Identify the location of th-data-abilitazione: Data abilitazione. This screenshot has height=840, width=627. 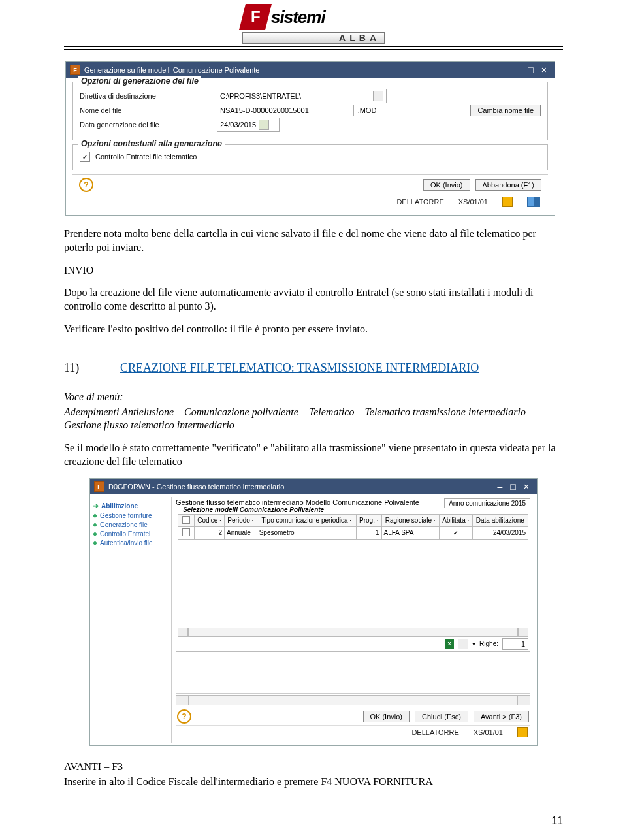
(500, 520).